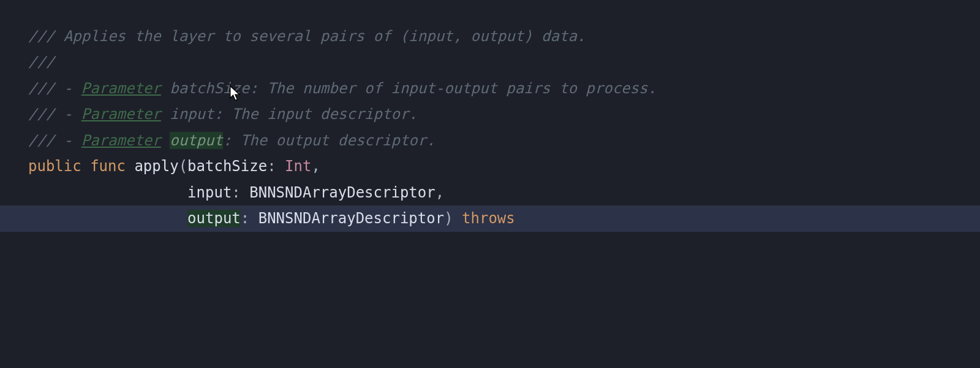 This screenshot has height=368, width=980. I want to click on code-line-signature: public func apply(batchSize: Int,, so click(490, 166).